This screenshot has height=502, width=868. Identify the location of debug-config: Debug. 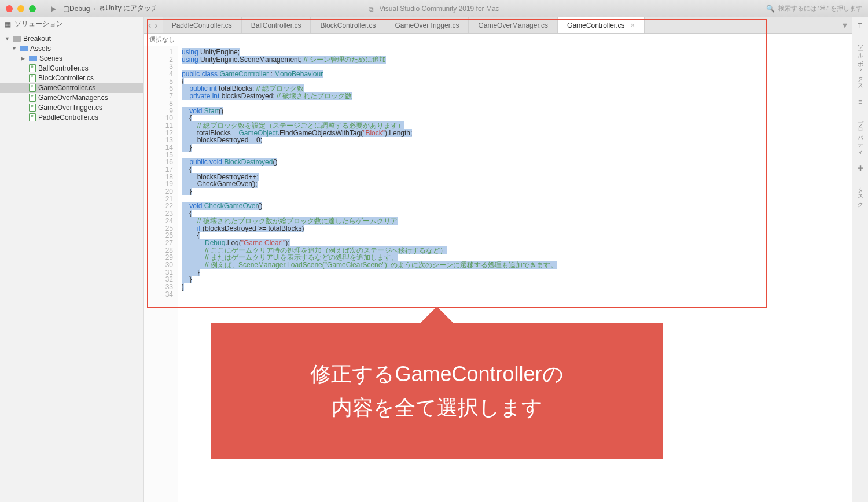
(80, 9).